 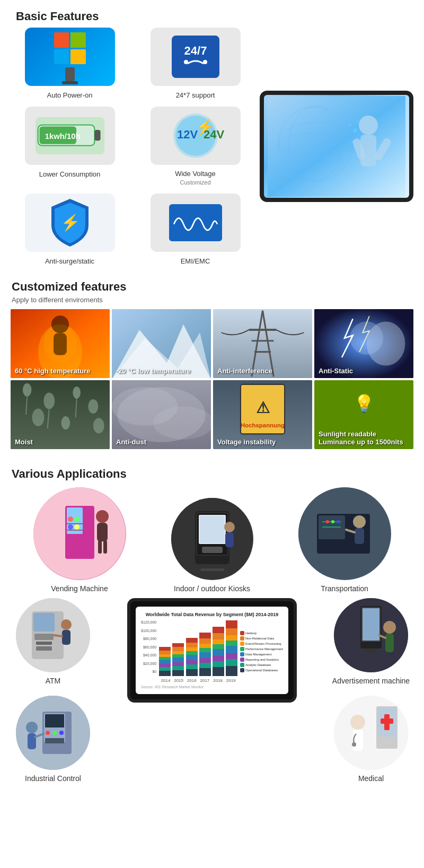 What do you see at coordinates (53, 739) in the screenshot?
I see `app-industrial: Industrial Control` at bounding box center [53, 739].